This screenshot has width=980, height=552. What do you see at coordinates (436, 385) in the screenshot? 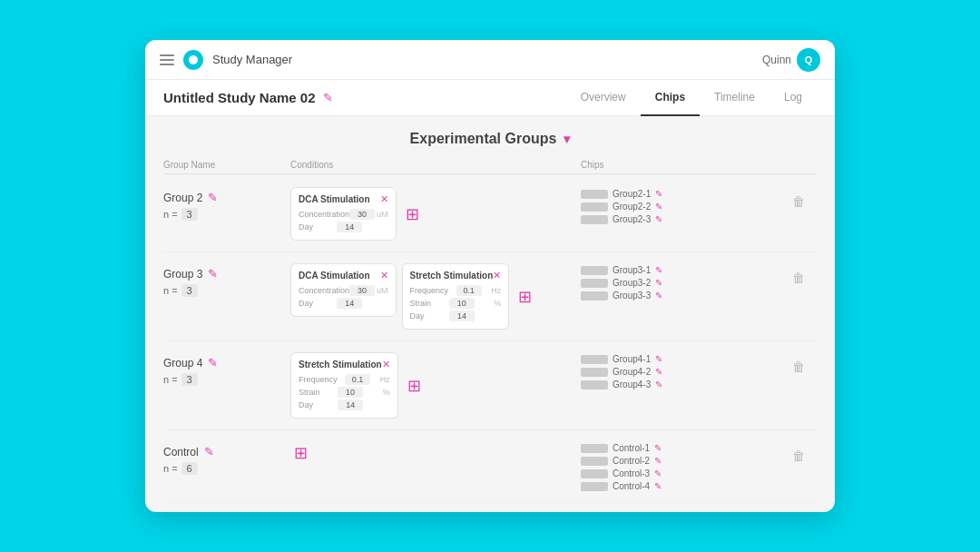
I see `conditions-area: Stretch Stimulation ✕ Frequency 0.1 Hz S…` at bounding box center [436, 385].